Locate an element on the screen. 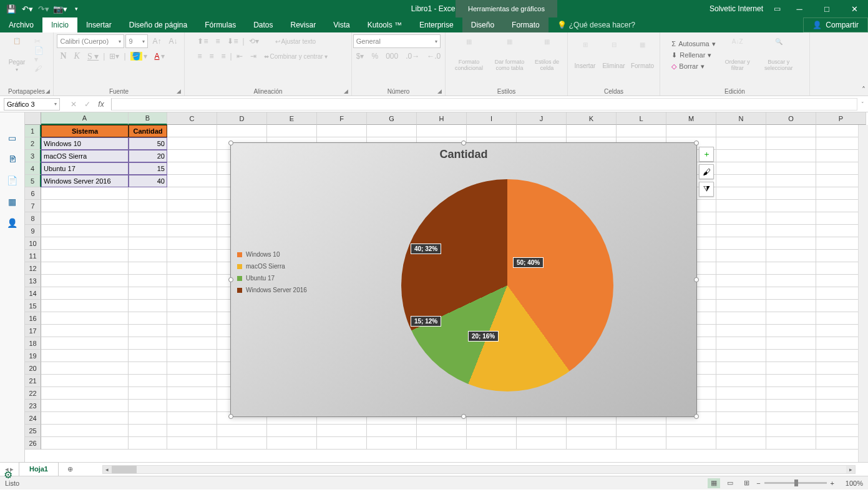 This screenshot has height=497, width=868. ribbon-display-options-icon: ▭ is located at coordinates (777, 9).